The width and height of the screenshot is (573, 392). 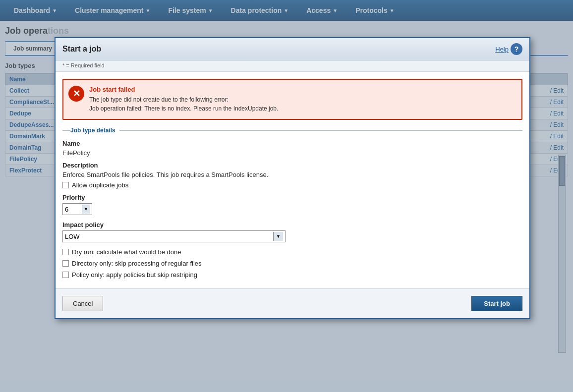 I want to click on dry-run-checkbox, so click(x=65, y=252).